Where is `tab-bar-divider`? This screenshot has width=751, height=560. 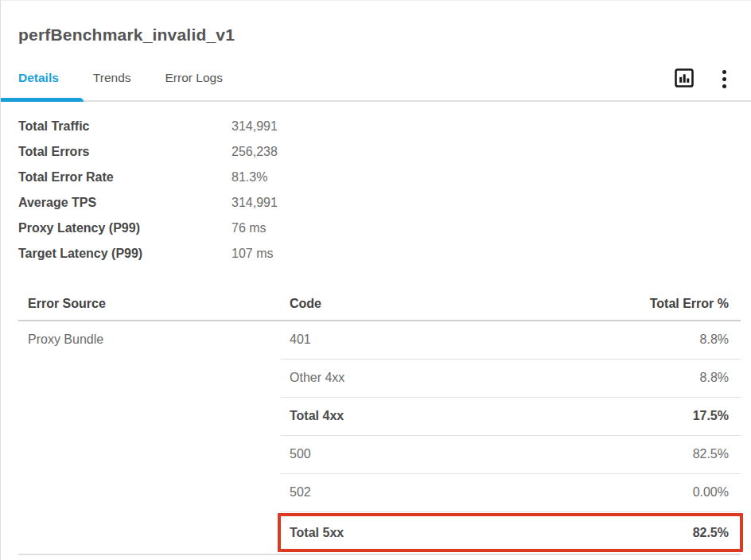
tab-bar-divider is located at coordinates (376, 101).